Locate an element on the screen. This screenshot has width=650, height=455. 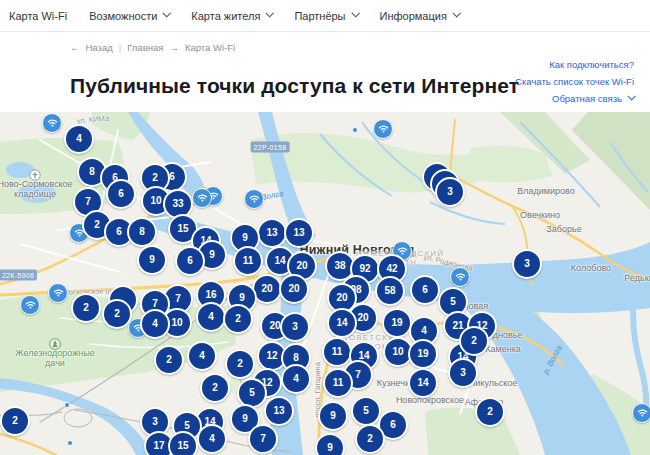
download-wifi-list-link: Скачать список точек Wi-Fi is located at coordinates (574, 82).